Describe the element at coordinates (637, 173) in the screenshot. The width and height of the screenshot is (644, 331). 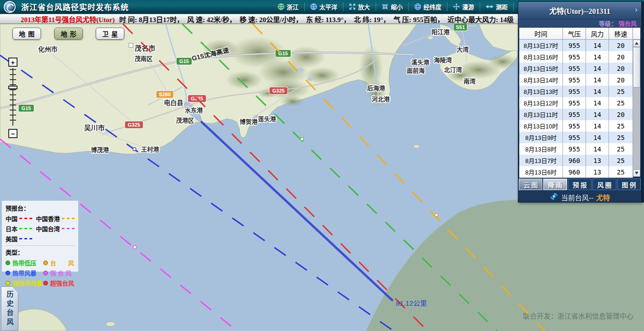
I see `scroll-down-icon` at that location.